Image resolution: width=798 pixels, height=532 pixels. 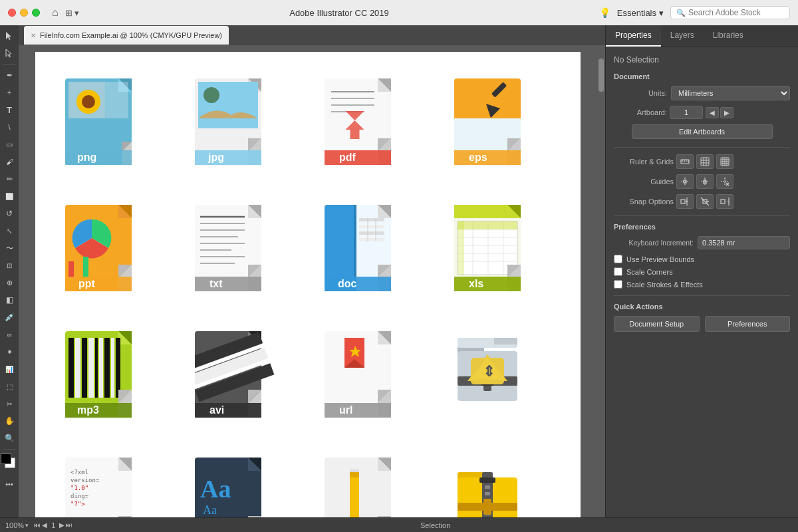 I want to click on guide-lock-icon, so click(x=705, y=182).